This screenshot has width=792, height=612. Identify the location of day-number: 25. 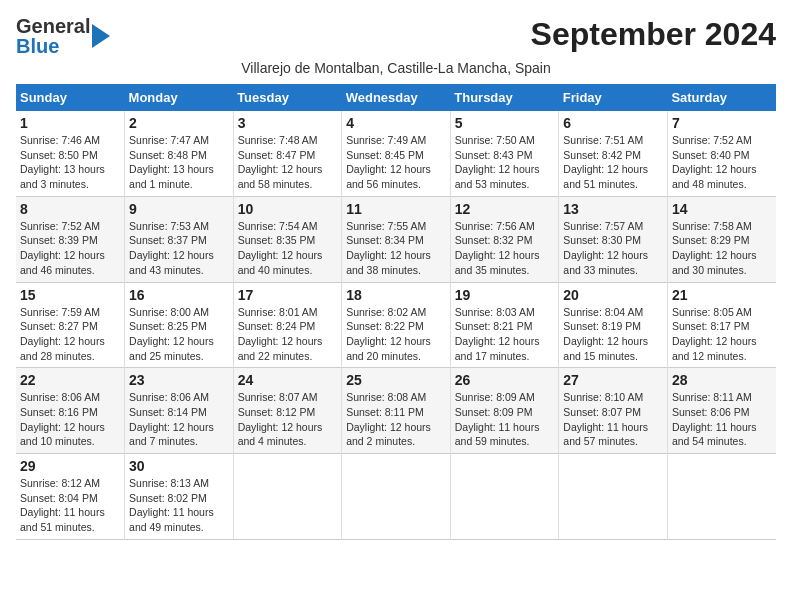
(396, 380).